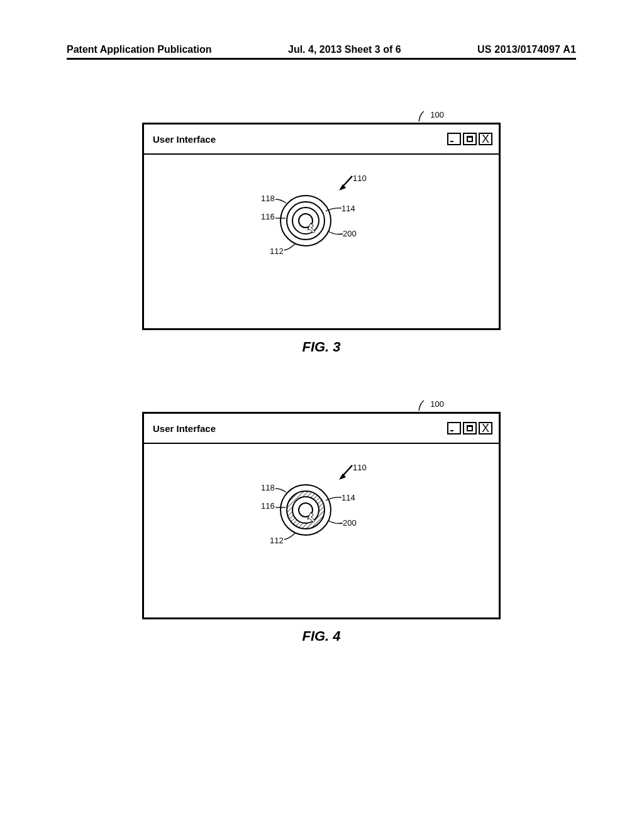  I want to click on header-right: US 2013/0174097 A1, so click(527, 50).